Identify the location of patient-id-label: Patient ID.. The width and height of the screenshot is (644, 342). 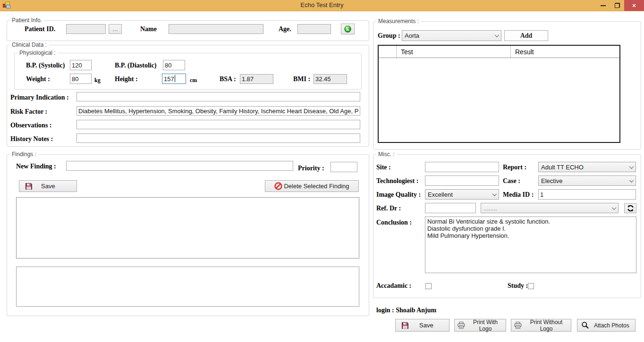
(40, 29).